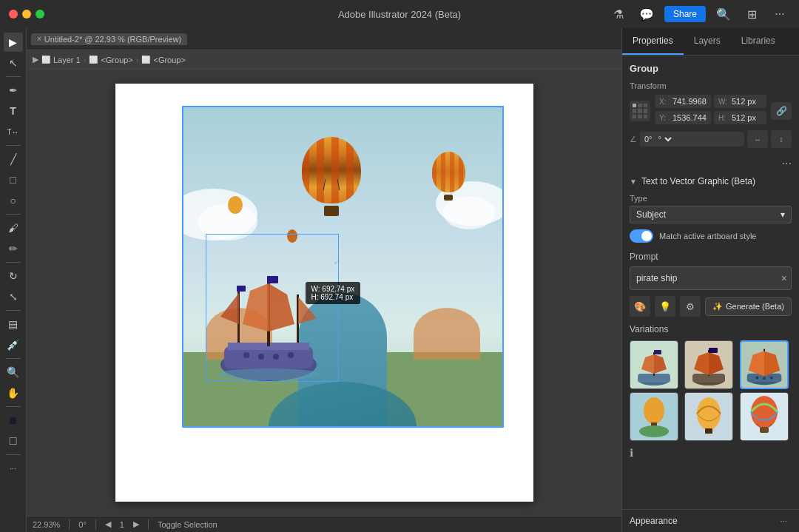 The height and width of the screenshot is (532, 799). I want to click on rect-tool: □, so click(13, 180).